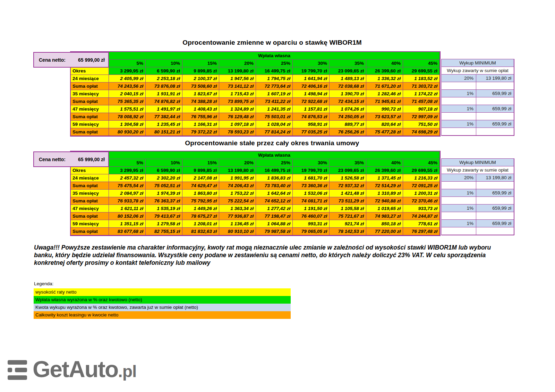 This screenshot has height=392, width=555. I want to click on table2-percent-header: 10%, so click(164, 163).